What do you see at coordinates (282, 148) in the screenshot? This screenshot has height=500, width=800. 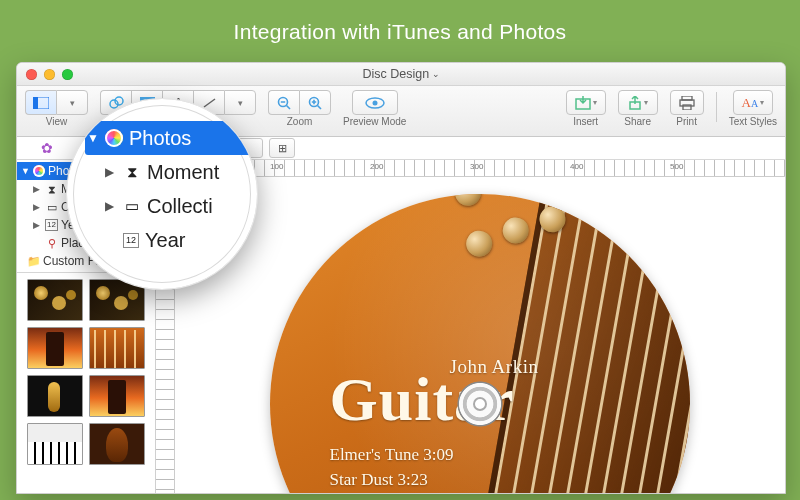 I see `guides-button: ⊞` at bounding box center [282, 148].